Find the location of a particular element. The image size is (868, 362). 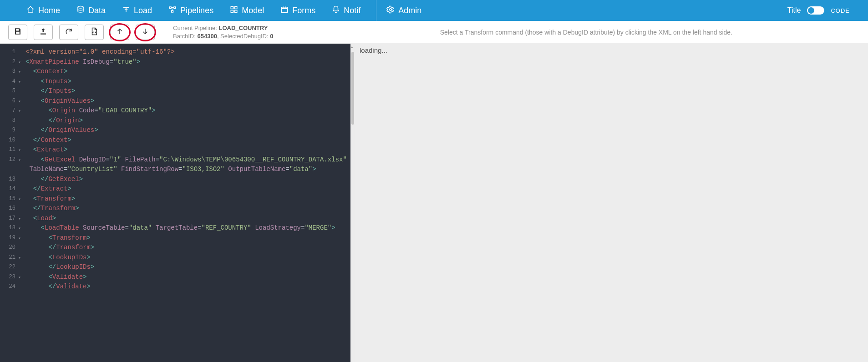

model-icon is located at coordinates (234, 11).